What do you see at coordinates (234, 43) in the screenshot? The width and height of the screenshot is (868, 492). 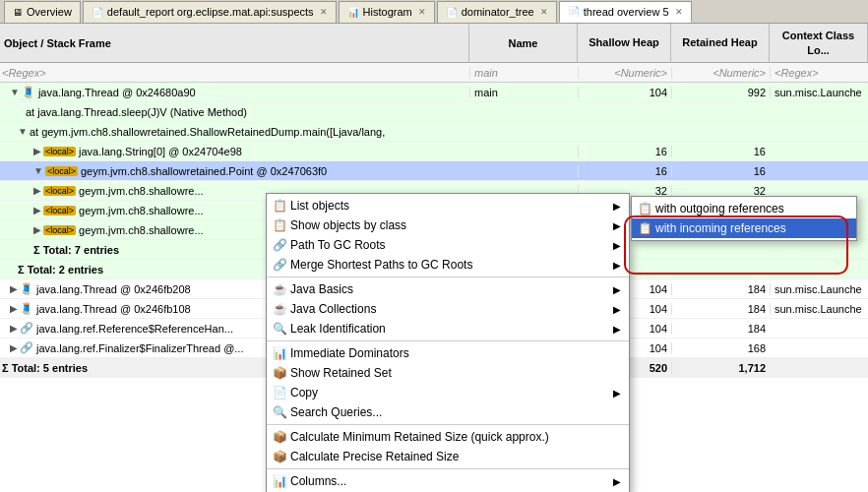 I see `col-object-header: Object / Stack Frame` at bounding box center [234, 43].